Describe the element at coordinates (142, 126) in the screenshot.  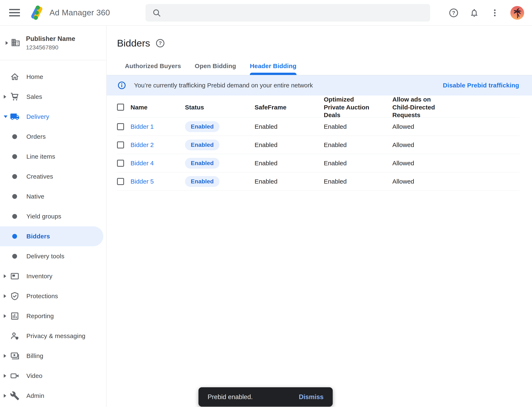
I see `bidder-link: Bidder 1` at that location.